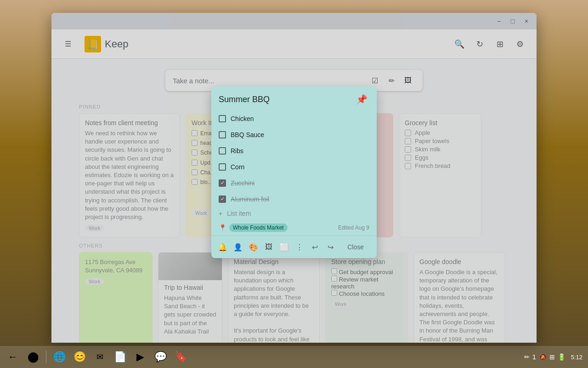 The image size is (588, 368). Describe the element at coordinates (79, 357) in the screenshot. I see `taskbar-app-emoji: 😊` at that location.